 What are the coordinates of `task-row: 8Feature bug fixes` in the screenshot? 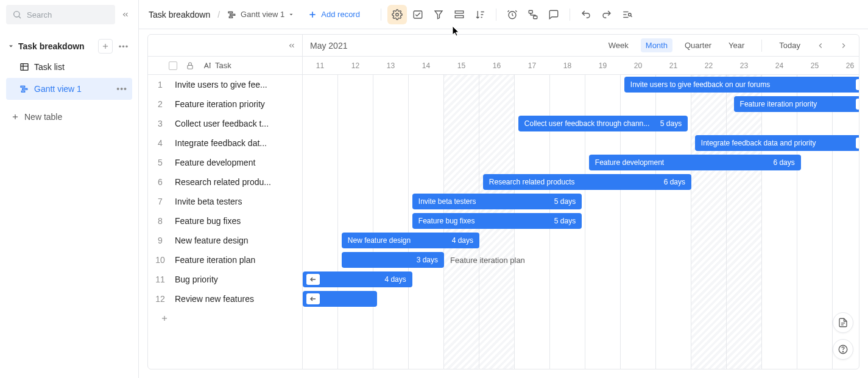 It's located at (225, 221).